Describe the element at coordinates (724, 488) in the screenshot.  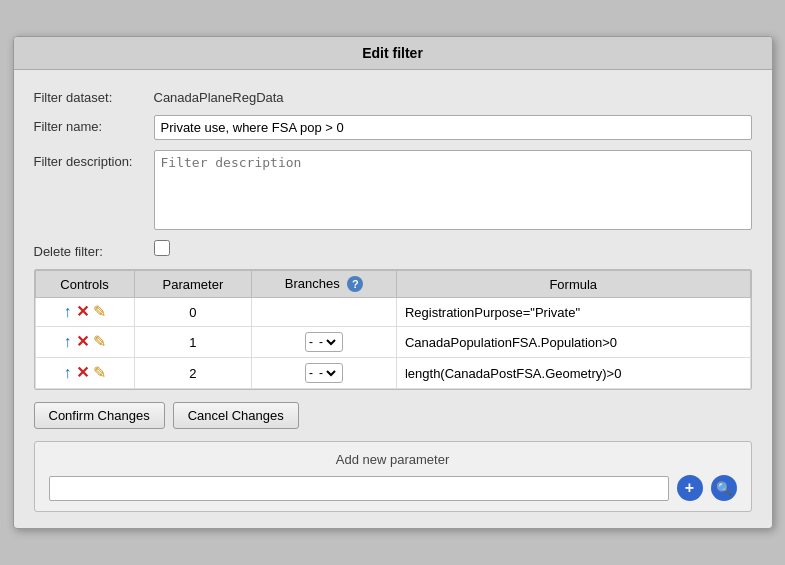
I see `add-param-search-button: 🔍` at that location.